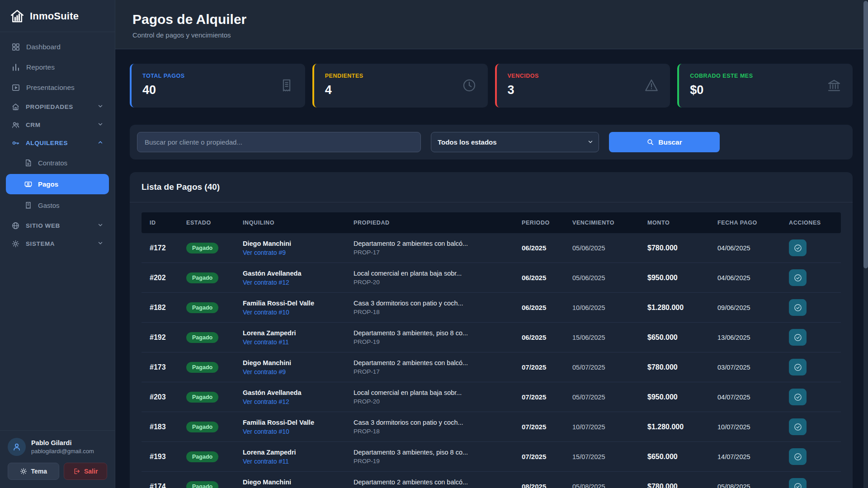 The width and height of the screenshot is (868, 488). Describe the element at coordinates (401, 76) in the screenshot. I see `stat-label: PENDIENTES` at that location.